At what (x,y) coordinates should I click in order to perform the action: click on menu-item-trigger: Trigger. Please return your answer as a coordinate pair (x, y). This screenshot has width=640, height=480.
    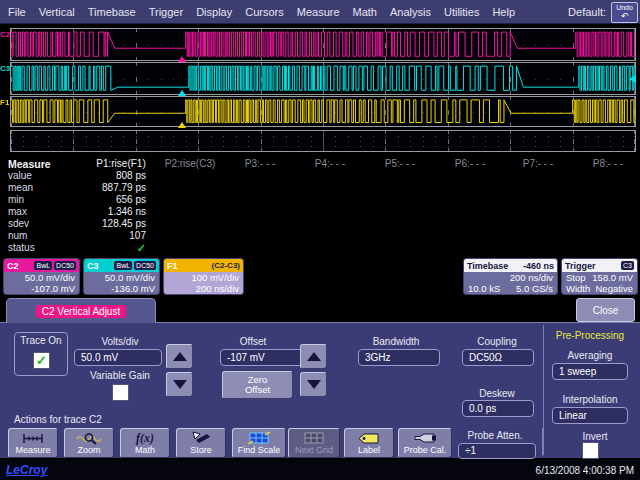
    Looking at the image, I should click on (166, 12).